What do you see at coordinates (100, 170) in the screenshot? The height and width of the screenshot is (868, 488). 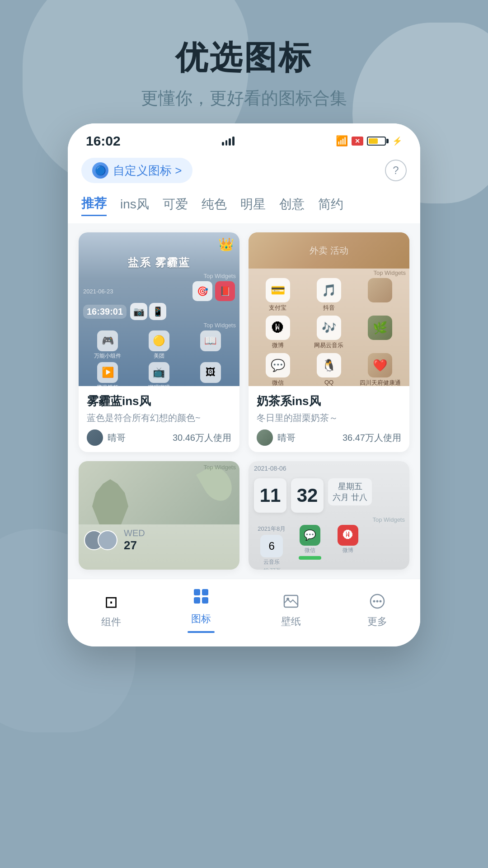 I see `custom-icon-circle: 🔵` at bounding box center [100, 170].